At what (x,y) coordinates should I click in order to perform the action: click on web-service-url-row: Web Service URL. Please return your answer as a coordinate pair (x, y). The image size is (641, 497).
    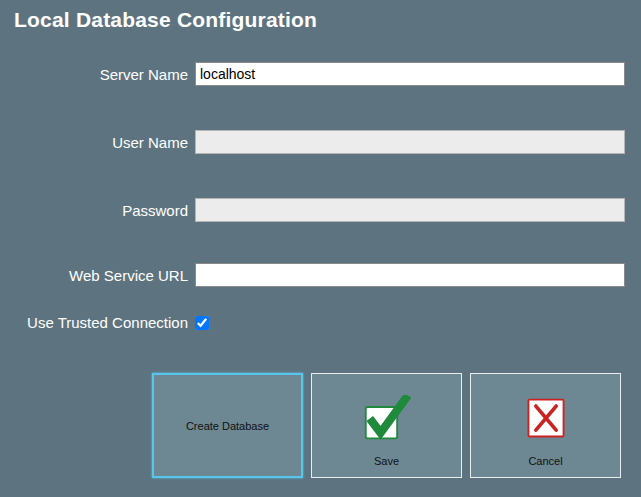
    Looking at the image, I should click on (320, 275).